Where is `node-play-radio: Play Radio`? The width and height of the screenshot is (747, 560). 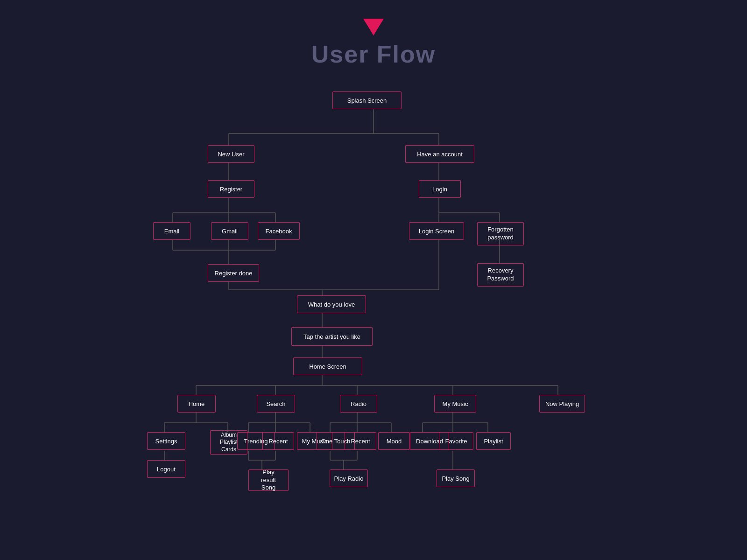
node-play-radio: Play Radio is located at coordinates (349, 478).